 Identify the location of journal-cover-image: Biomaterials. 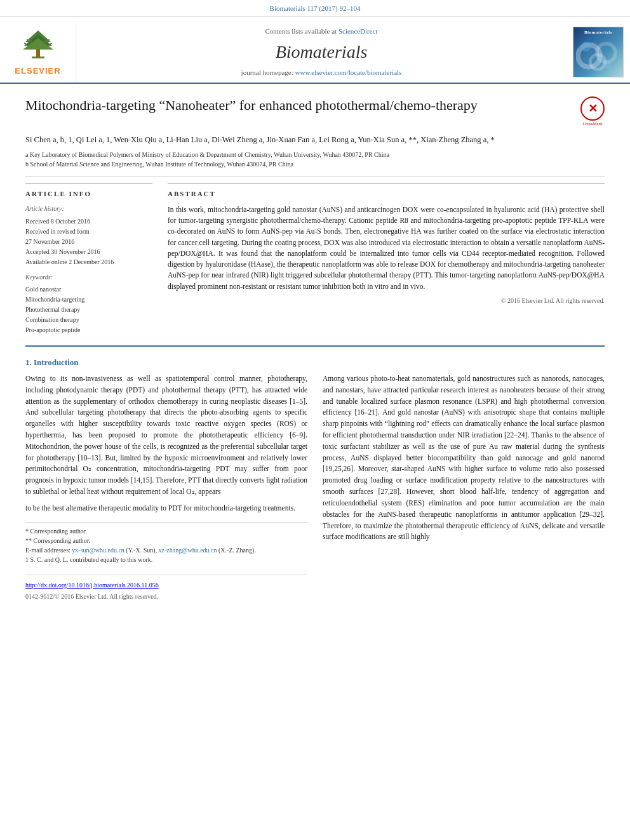
(598, 52).